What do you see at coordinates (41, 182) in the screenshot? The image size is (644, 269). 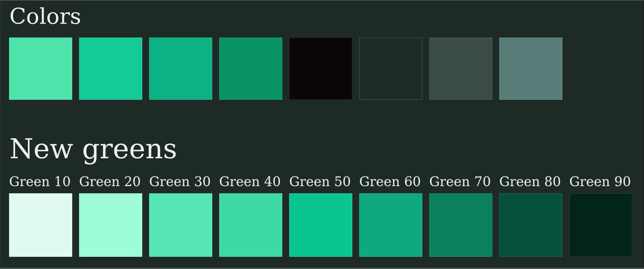 I see `swatch-label: Green 10` at bounding box center [41, 182].